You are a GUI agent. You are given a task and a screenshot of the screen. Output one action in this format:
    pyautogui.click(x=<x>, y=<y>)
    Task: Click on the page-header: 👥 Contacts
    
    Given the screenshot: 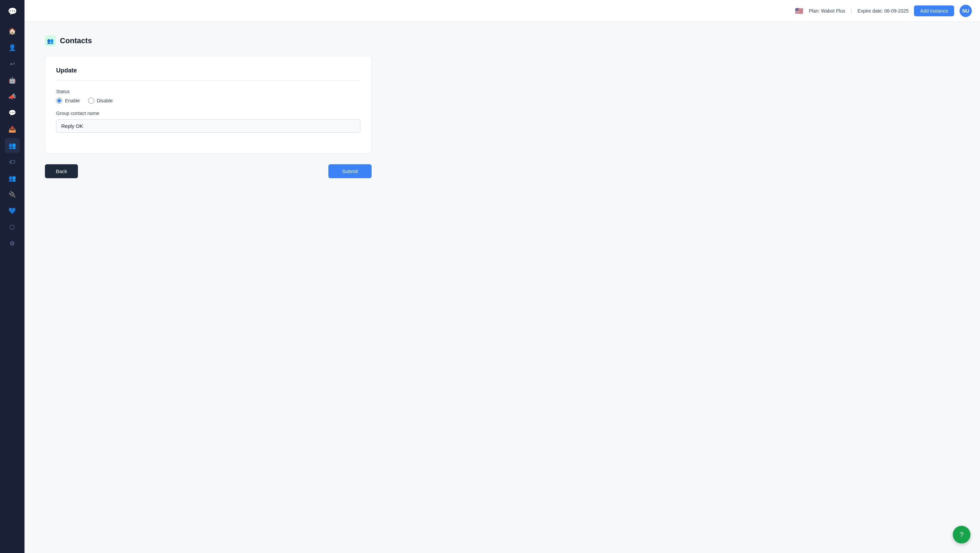 What is the action you would take?
    pyautogui.click(x=502, y=41)
    